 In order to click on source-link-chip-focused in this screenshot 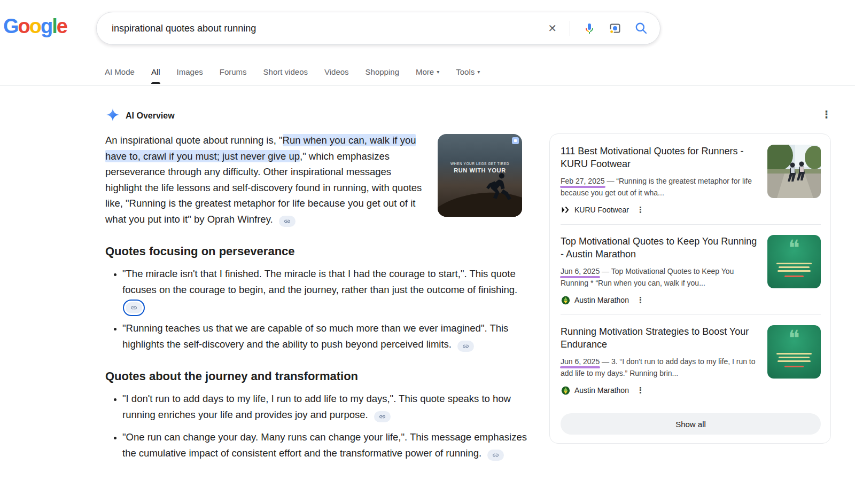, I will do `click(134, 308)`.